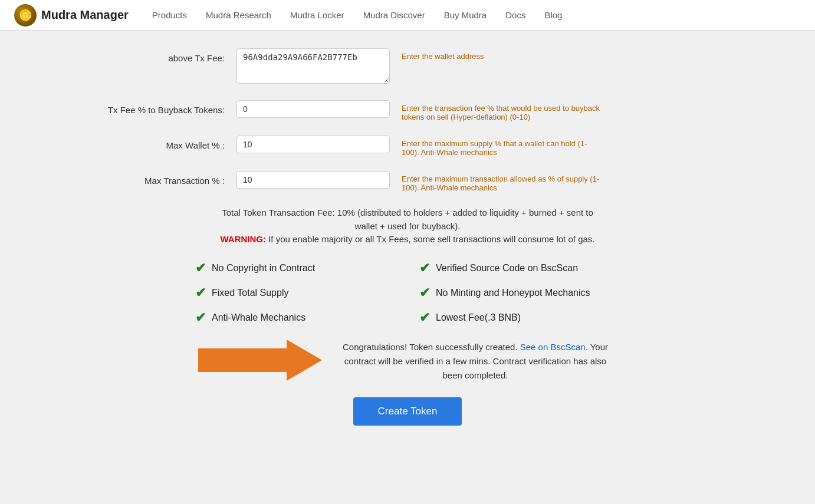 The image size is (815, 504). Describe the element at coordinates (507, 268) in the screenshot. I see `feature-2-text: Verified Source Code on BscScan` at that location.